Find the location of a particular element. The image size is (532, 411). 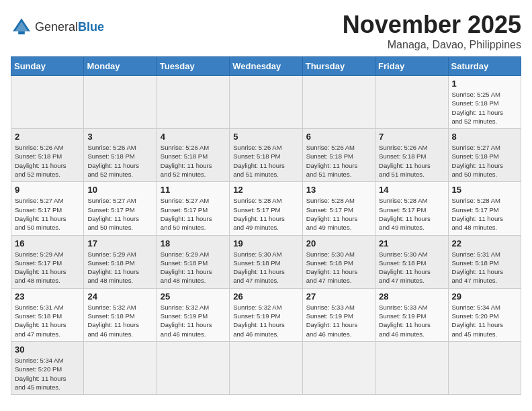

day-number: 2 is located at coordinates (47, 137).